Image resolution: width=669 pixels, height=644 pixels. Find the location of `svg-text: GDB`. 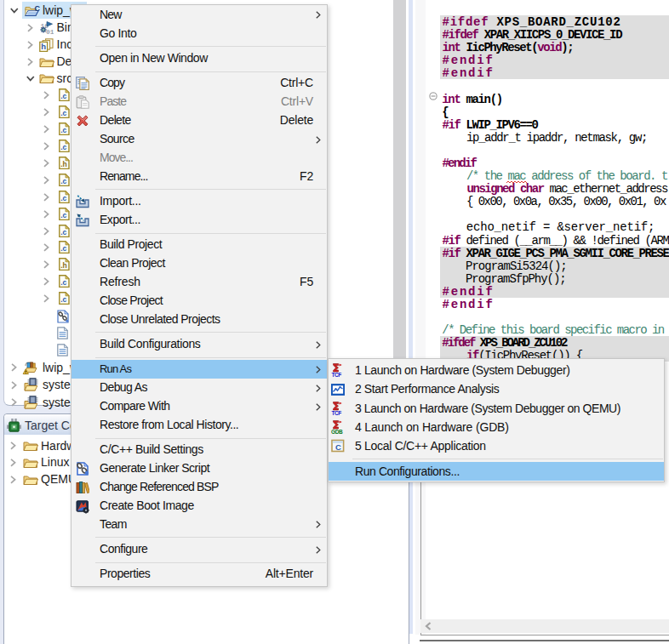

svg-text: GDB is located at coordinates (337, 432).